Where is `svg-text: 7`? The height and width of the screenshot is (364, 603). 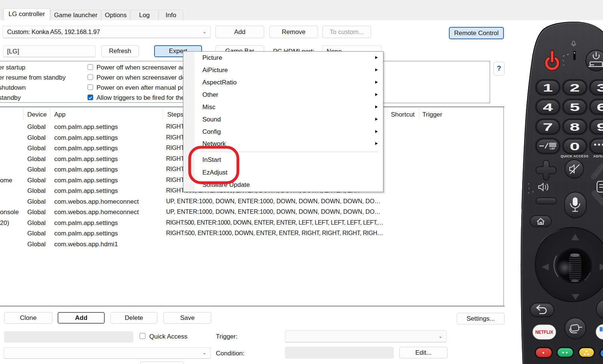 svg-text: 7 is located at coordinates (548, 127).